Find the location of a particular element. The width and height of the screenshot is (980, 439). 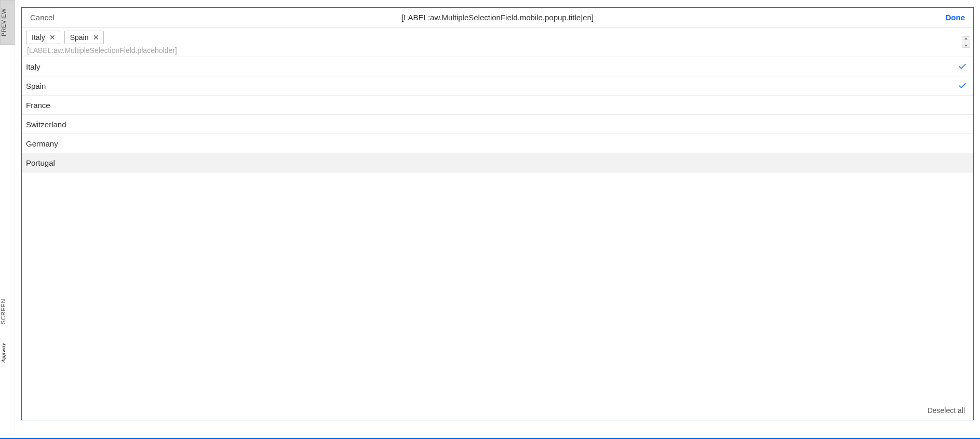

option-row: Portugal is located at coordinates (498, 163).